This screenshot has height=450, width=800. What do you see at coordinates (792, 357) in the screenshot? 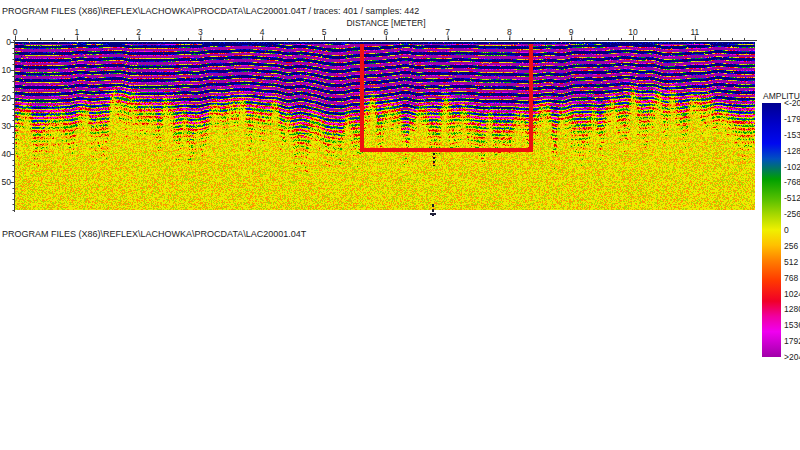
I see `colorbar-tick-label: >204` at bounding box center [792, 357].